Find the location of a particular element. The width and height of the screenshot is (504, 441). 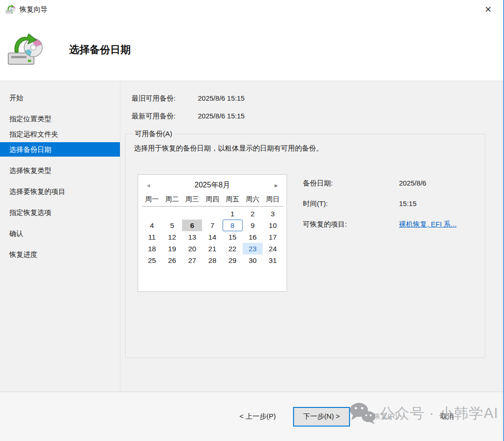

calendar-next-icon: ▶ is located at coordinates (276, 186).